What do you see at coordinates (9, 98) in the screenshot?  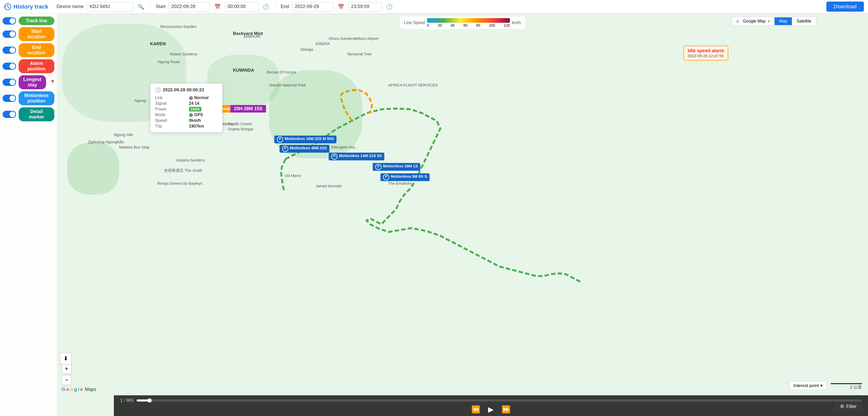 I see `motionless-position-toggle` at bounding box center [9, 98].